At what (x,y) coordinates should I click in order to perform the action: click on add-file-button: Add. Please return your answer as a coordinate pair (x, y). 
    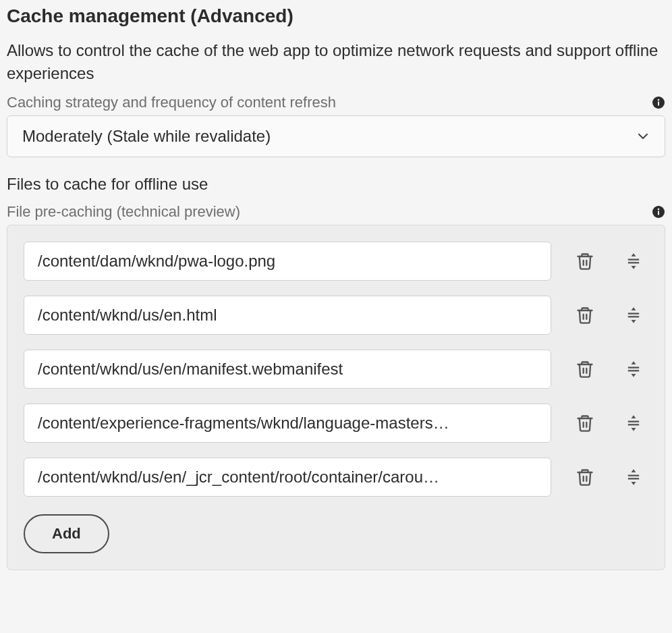
    Looking at the image, I should click on (66, 534).